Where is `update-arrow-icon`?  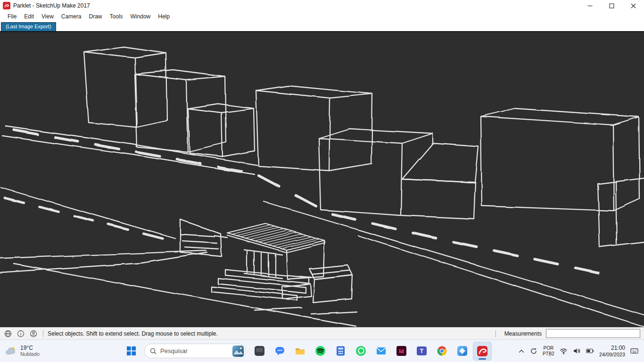 update-arrow-icon is located at coordinates (534, 351).